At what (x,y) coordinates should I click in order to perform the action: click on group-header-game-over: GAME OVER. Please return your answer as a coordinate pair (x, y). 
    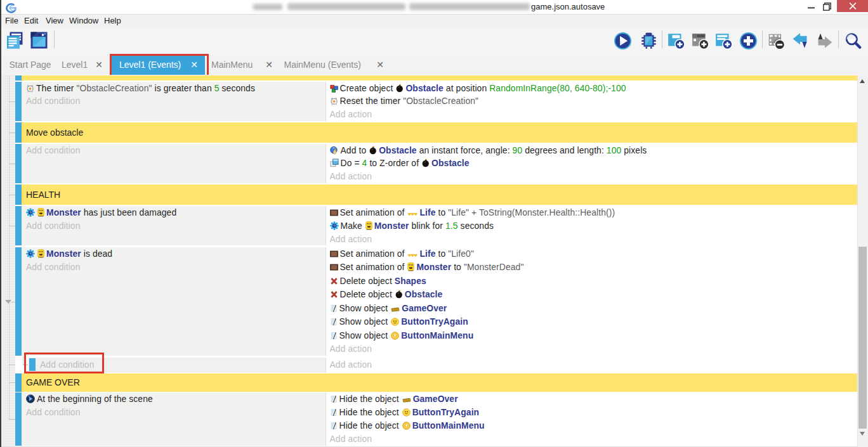
    Looking at the image, I should click on (439, 383).